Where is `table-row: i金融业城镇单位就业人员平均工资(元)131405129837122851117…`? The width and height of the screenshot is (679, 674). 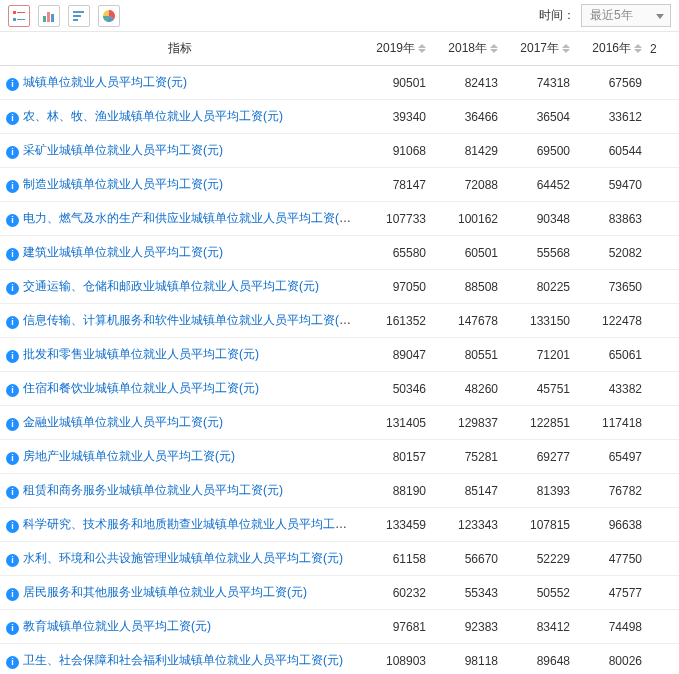 table-row: i金融业城镇单位就业人员平均工资(元)131405129837122851117… is located at coordinates (340, 423).